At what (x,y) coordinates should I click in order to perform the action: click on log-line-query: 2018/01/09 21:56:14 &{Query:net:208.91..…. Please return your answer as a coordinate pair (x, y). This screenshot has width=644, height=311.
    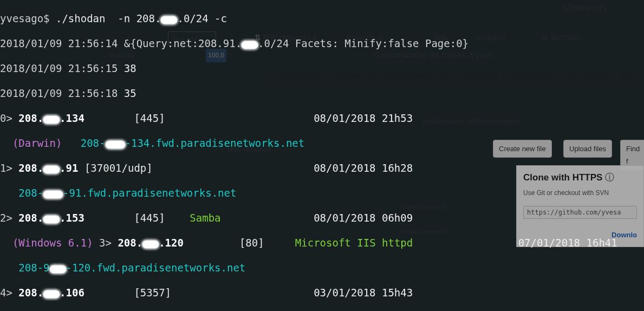
    Looking at the image, I should click on (321, 43).